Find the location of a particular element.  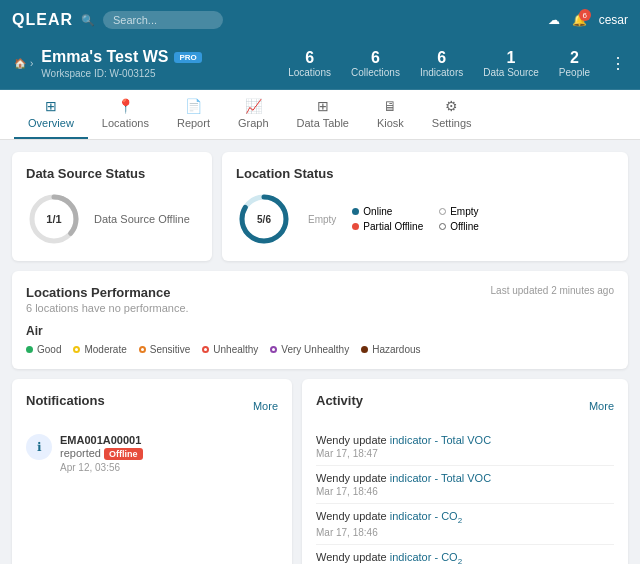

settings-icon: ⚙ is located at coordinates (452, 106).